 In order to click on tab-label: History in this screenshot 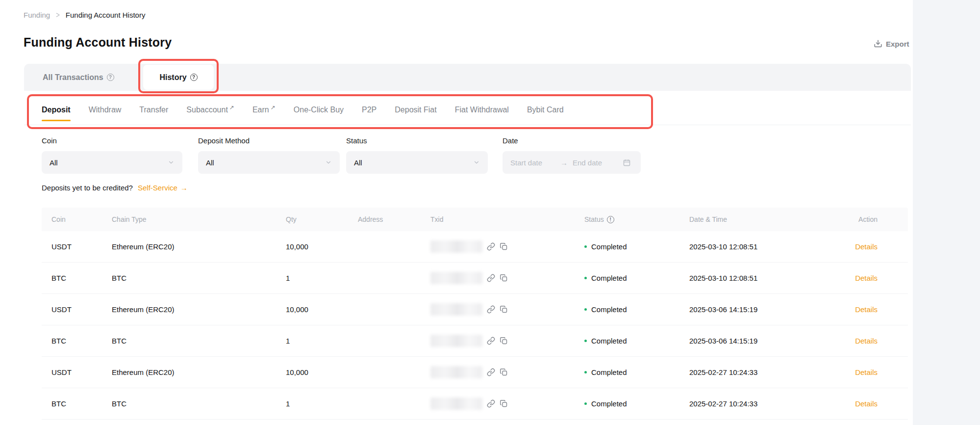, I will do `click(173, 78)`.